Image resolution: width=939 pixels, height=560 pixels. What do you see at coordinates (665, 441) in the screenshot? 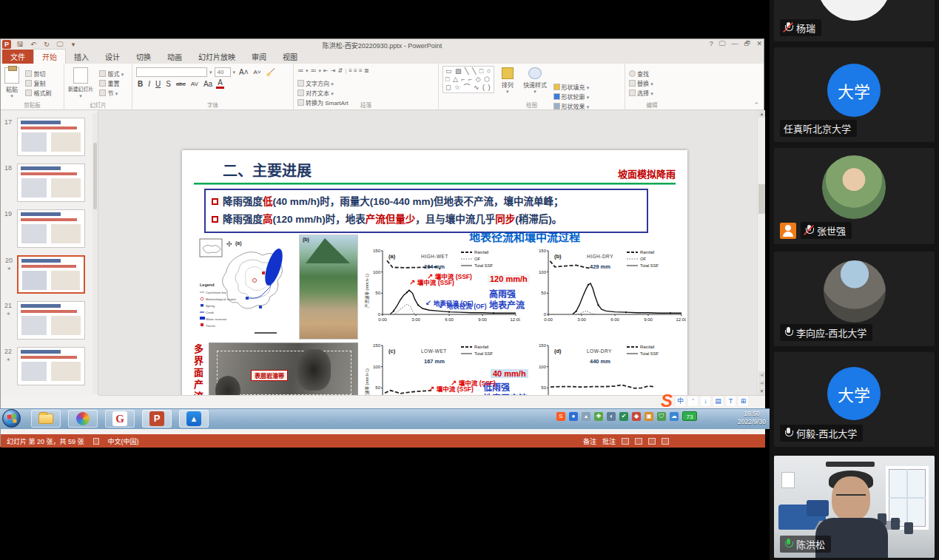
I see `slideshow-view-icon` at bounding box center [665, 441].